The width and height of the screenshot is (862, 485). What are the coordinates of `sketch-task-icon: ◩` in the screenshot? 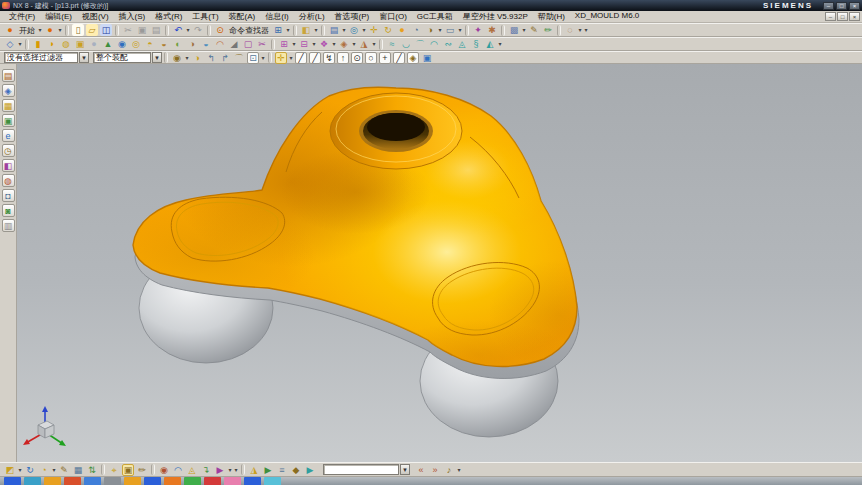 It's located at (10, 470).